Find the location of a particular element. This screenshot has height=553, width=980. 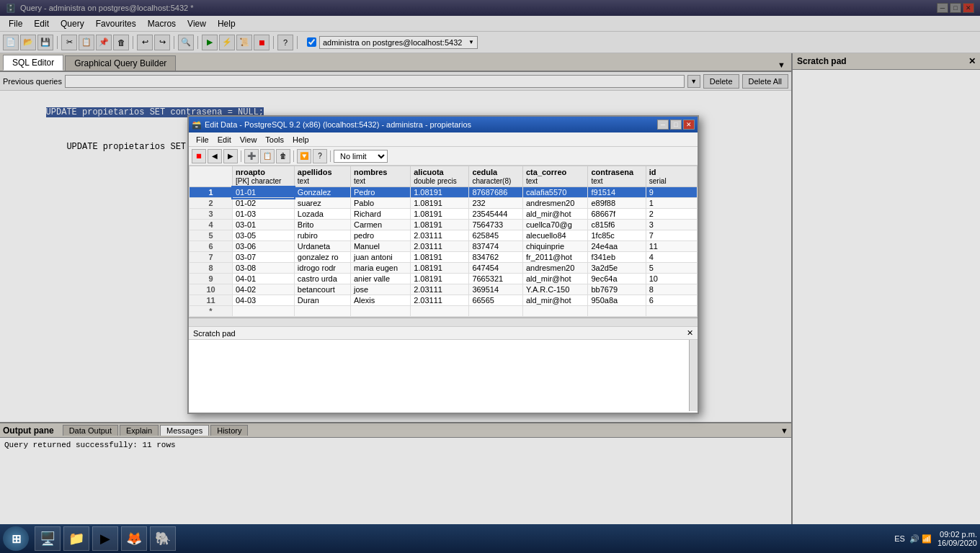

cell-cedula: 87687686 is located at coordinates (496, 193).